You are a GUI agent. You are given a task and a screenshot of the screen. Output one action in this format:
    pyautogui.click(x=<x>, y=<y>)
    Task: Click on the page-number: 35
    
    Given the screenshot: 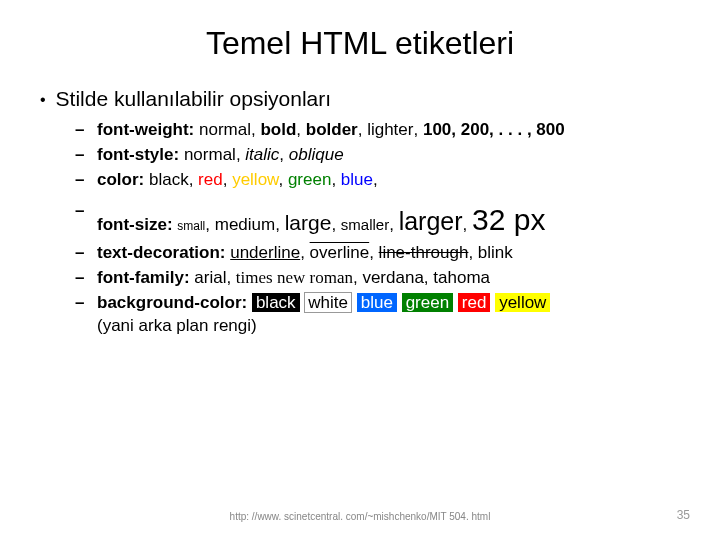 What is the action you would take?
    pyautogui.click(x=684, y=515)
    